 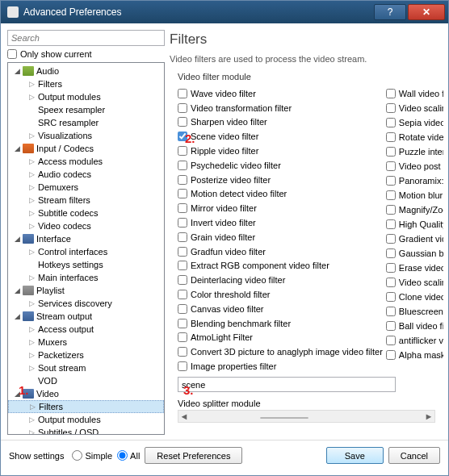 What do you see at coordinates (194, 455) in the screenshot?
I see `reset-preferences-button: Reset Preferences` at bounding box center [194, 455].